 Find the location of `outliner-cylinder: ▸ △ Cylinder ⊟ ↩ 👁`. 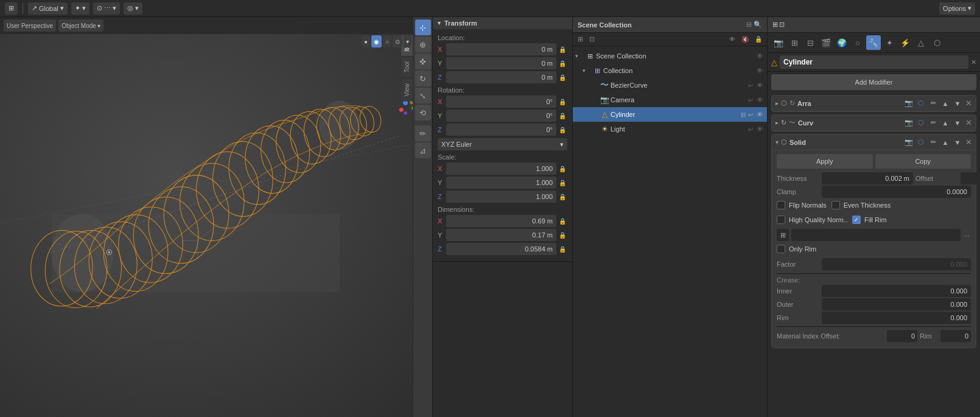

outliner-cylinder: ▸ △ Cylinder ⊟ ↩ 👁 is located at coordinates (670, 114).